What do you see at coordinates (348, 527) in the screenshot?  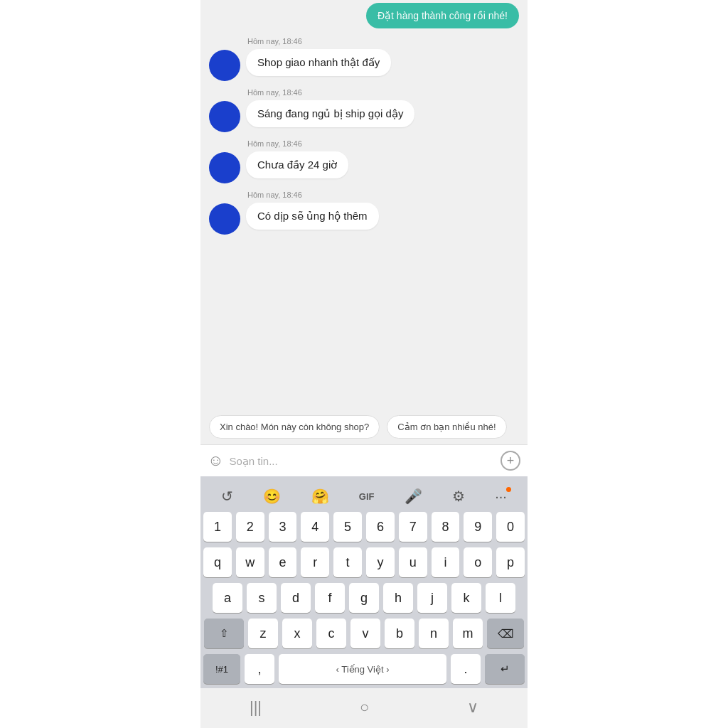 I see `kb-key-5: 5` at bounding box center [348, 527].